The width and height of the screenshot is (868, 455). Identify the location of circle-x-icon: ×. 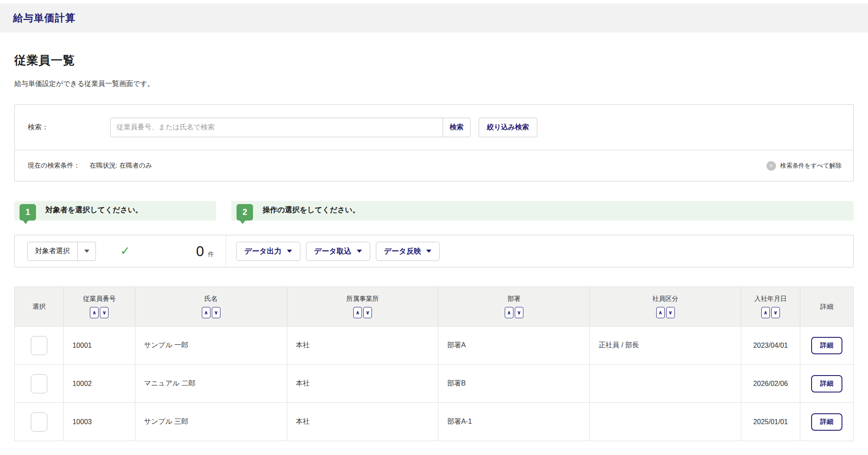
(771, 166).